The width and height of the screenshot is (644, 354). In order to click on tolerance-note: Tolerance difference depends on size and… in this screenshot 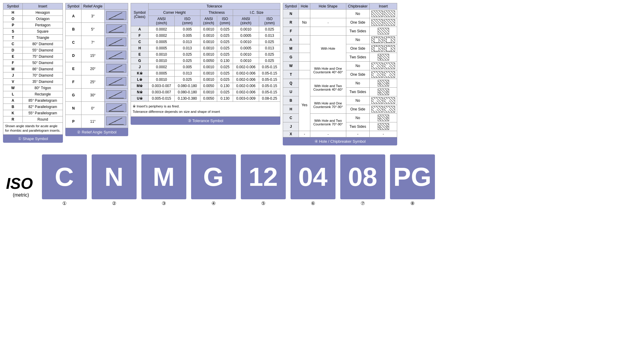, I will do `click(205, 112)`.